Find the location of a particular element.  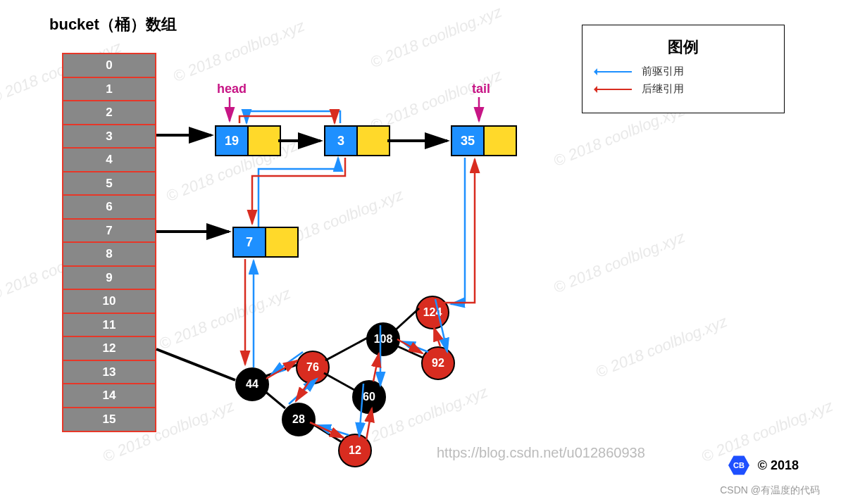

diagram-title: bucket（桶）数组 is located at coordinates (113, 25).